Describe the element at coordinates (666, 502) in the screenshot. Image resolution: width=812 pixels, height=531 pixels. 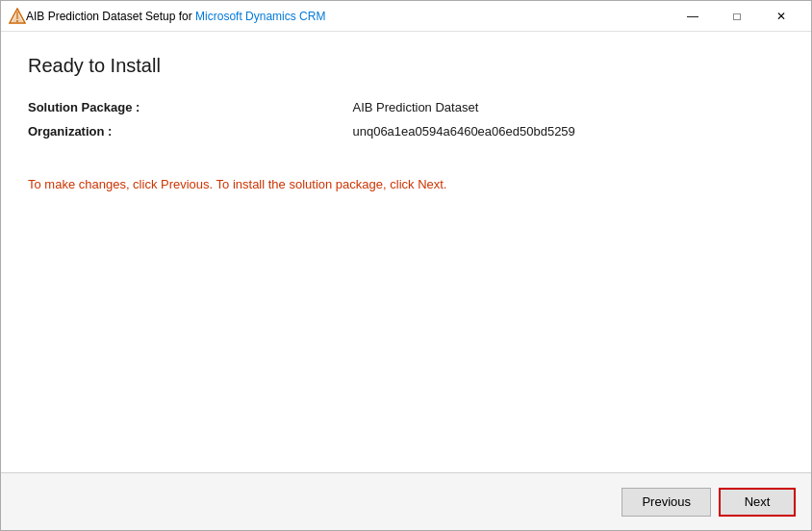
I see `previous-button: Previous` at that location.